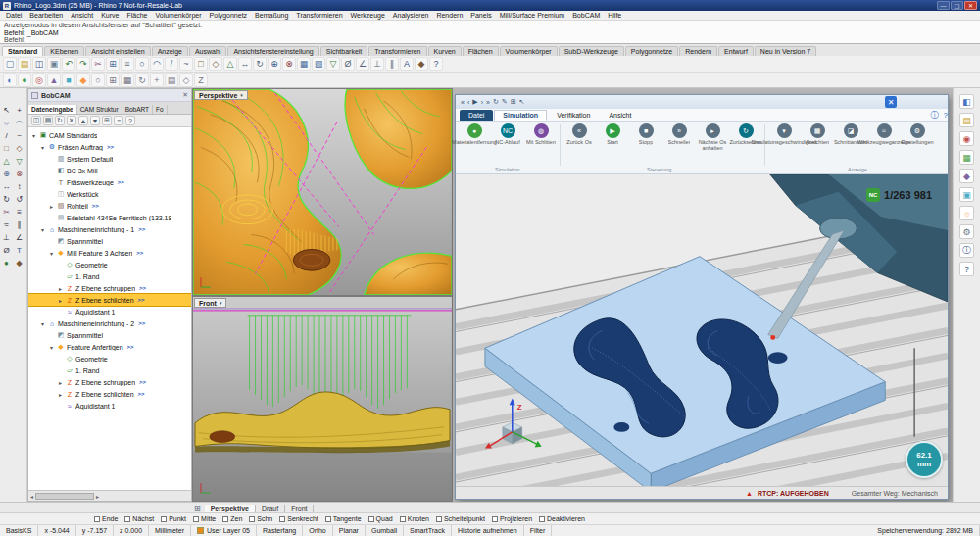 The height and width of the screenshot is (536, 980). I want to click on tool-palette-icon: Ø, so click(6, 251).